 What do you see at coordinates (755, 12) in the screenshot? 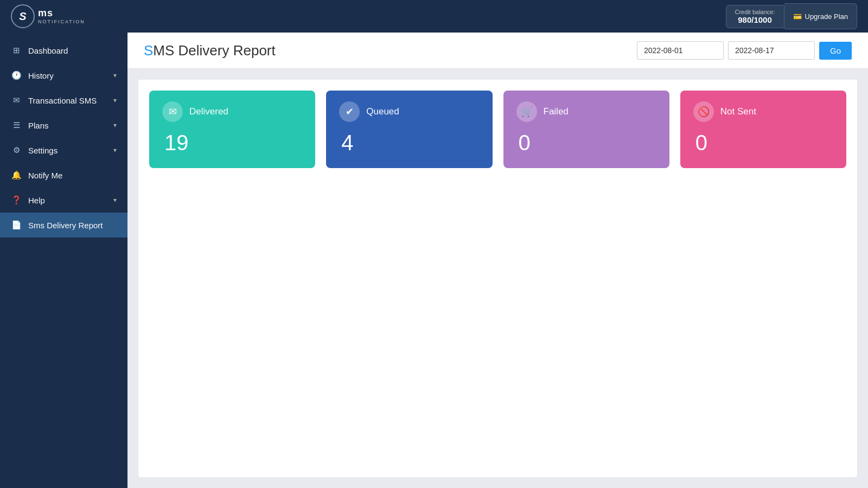
I see `credit-label: Credit balance:` at bounding box center [755, 12].